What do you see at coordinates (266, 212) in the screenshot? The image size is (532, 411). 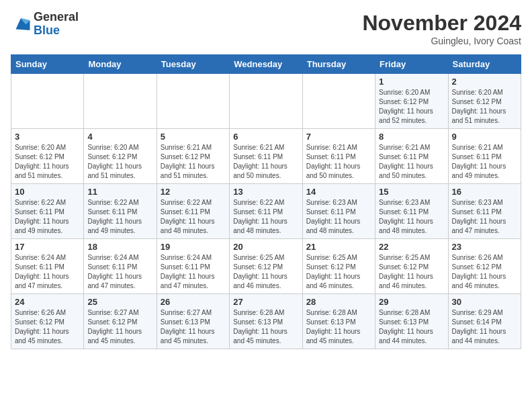 I see `calendar-cell: 13Sunrise: 6:22 AM Sunset: 6:11 PM Dayli…` at bounding box center [266, 212].